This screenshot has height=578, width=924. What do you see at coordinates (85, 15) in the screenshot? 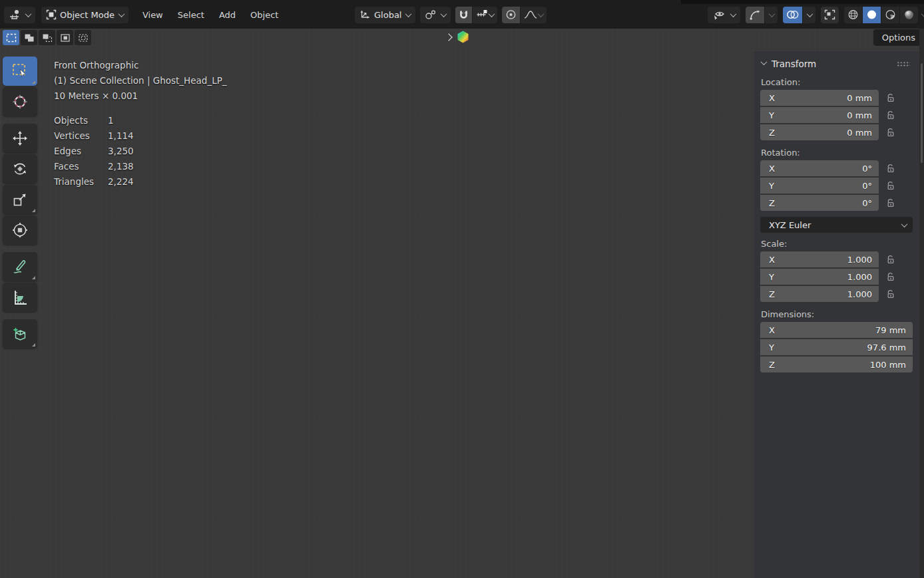
I see `mode-dropdown: Object Mode` at bounding box center [85, 15].